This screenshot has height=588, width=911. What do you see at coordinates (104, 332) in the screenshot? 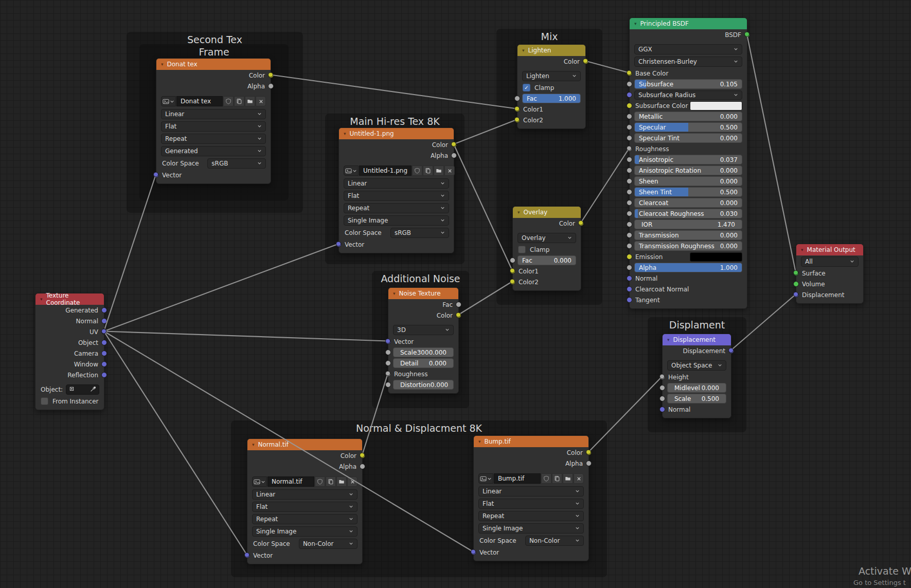
I see `socket-uv` at bounding box center [104, 332].